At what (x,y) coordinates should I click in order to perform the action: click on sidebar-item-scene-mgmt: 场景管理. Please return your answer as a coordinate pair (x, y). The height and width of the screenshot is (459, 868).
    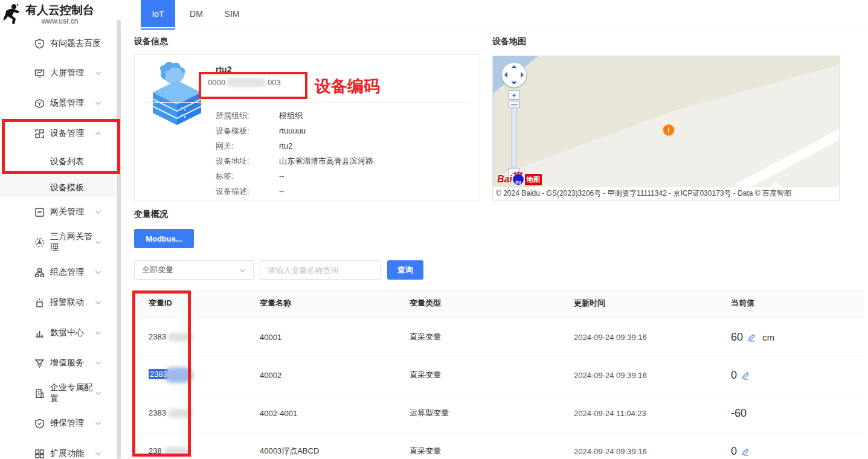
    Looking at the image, I should click on (57, 103).